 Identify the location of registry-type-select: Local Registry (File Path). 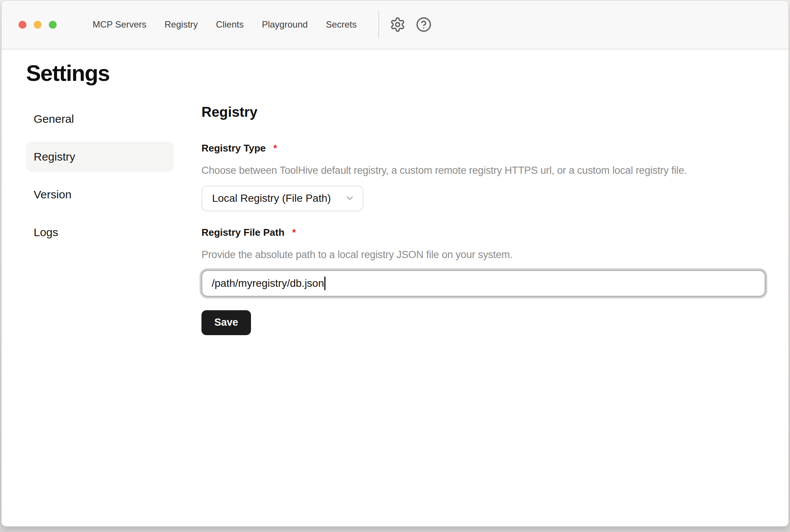
(282, 198).